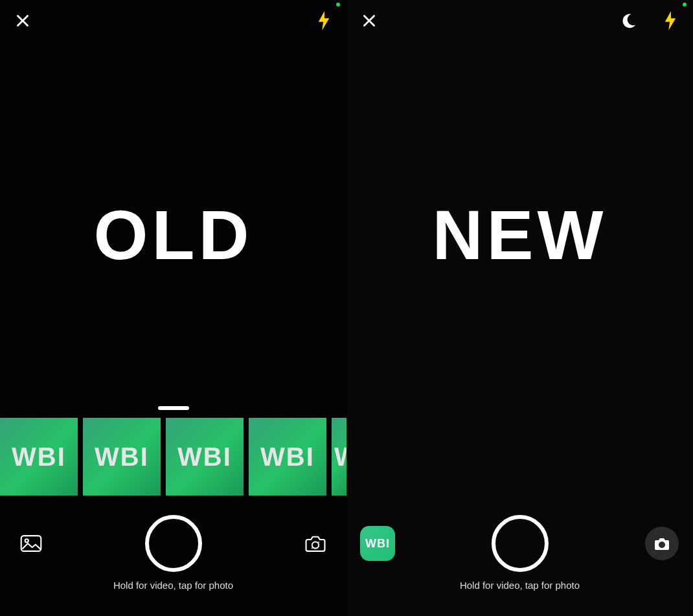 The height and width of the screenshot is (616, 693). What do you see at coordinates (175, 457) in the screenshot?
I see `recent-thumbnails: WBI WBI WBI WBI W` at bounding box center [175, 457].